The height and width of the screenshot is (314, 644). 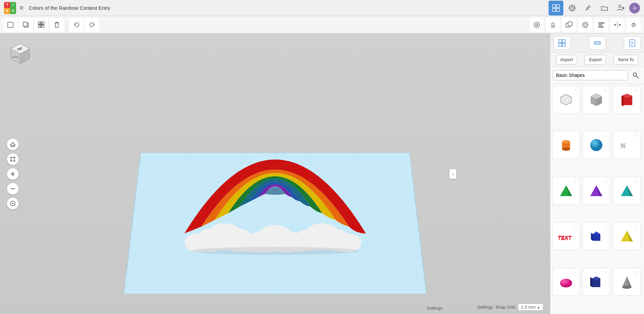 What do you see at coordinates (575, 90) in the screenshot?
I see `shape-star-0: ☆` at bounding box center [575, 90].